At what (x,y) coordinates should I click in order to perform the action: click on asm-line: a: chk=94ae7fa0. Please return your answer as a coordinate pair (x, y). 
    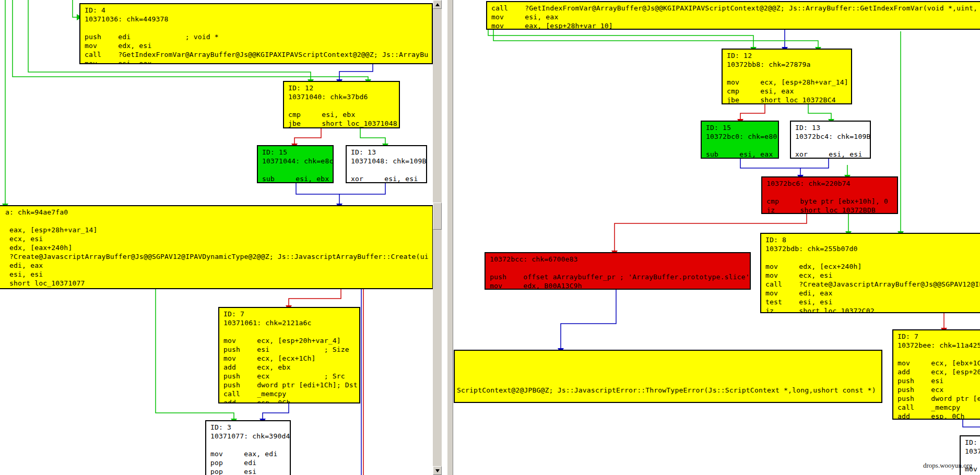
    Looking at the image, I should click on (219, 212).